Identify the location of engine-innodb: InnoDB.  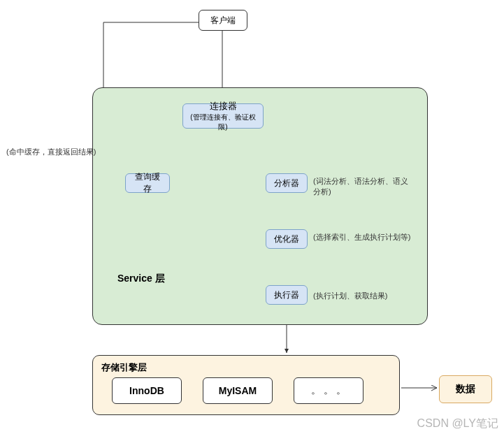
(147, 391).